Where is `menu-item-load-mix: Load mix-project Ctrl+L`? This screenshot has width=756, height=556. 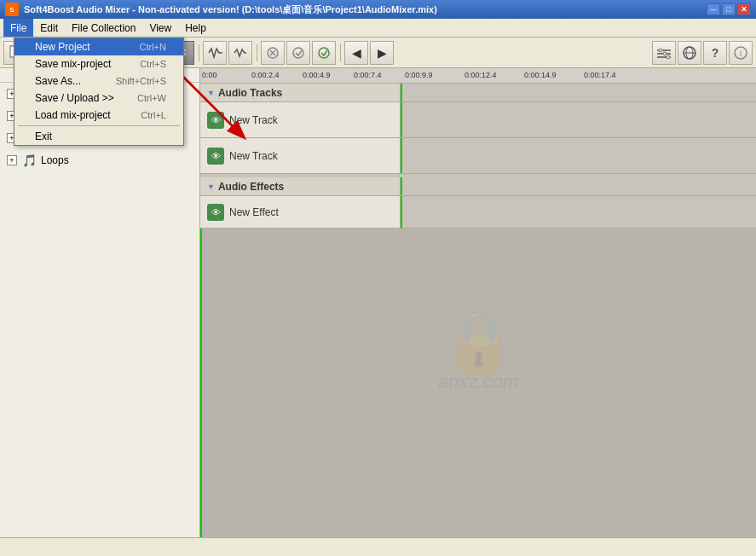
menu-item-load-mix: Load mix-project Ctrl+L is located at coordinates (99, 115).